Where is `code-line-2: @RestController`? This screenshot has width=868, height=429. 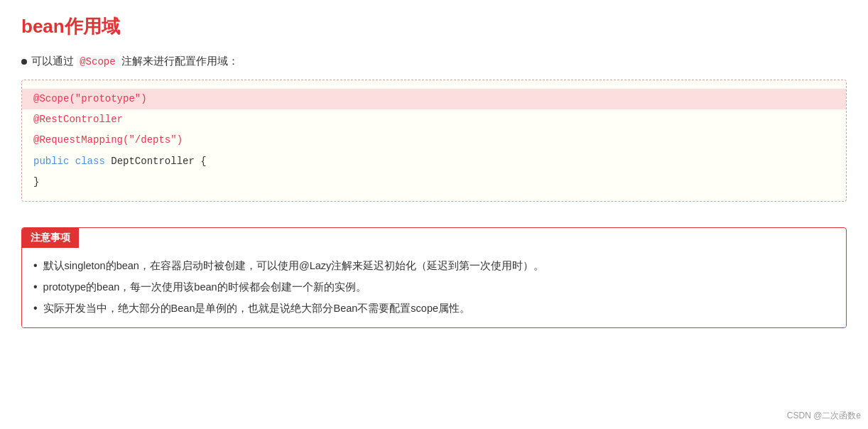
code-line-2: @RestController is located at coordinates (434, 119).